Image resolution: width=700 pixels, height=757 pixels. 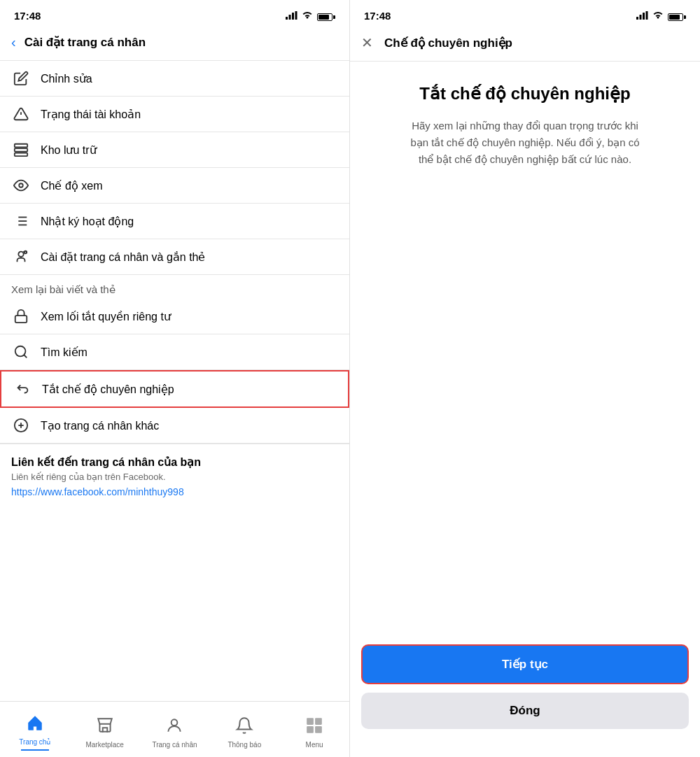 What do you see at coordinates (175, 353) in the screenshot?
I see `menu-item-search: Tìm kiếm` at bounding box center [175, 353].